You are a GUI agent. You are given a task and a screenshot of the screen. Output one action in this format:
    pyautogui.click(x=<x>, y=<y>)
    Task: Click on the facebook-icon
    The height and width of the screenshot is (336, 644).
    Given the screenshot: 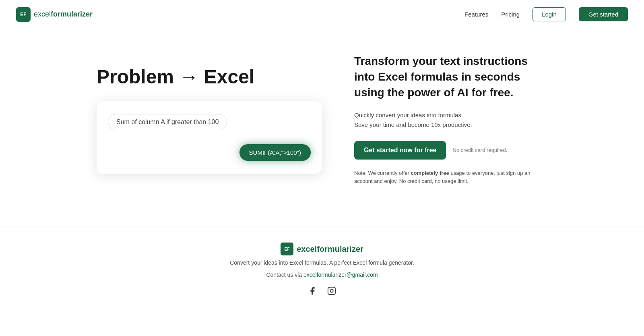 What is the action you would take?
    pyautogui.click(x=312, y=291)
    